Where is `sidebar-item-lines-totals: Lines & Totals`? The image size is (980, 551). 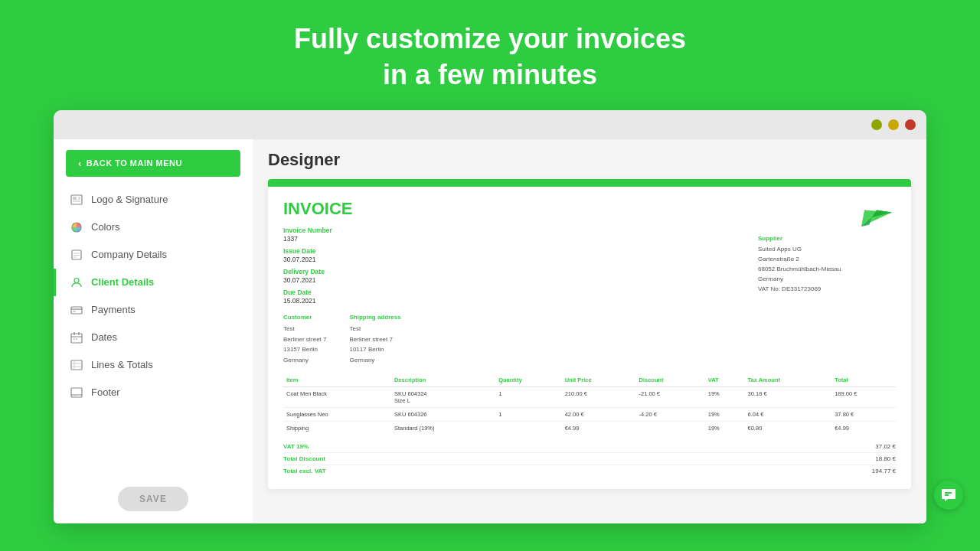
sidebar-item-lines-totals: Lines & Totals is located at coordinates (153, 365).